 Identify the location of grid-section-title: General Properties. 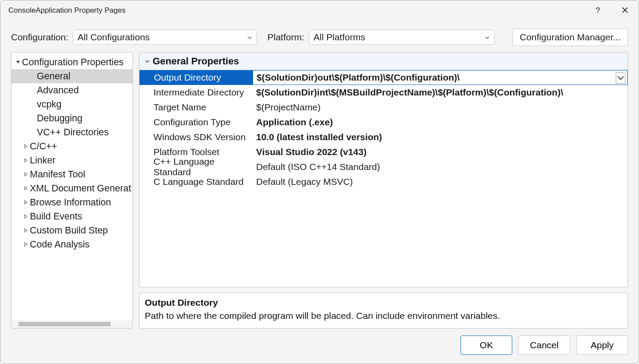
(196, 61).